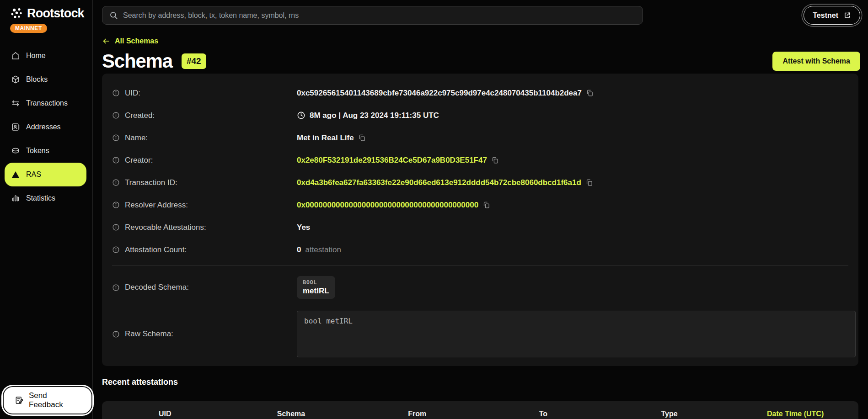  What do you see at coordinates (316, 291) in the screenshot?
I see `decoded-schema-field: metIRL` at bounding box center [316, 291].